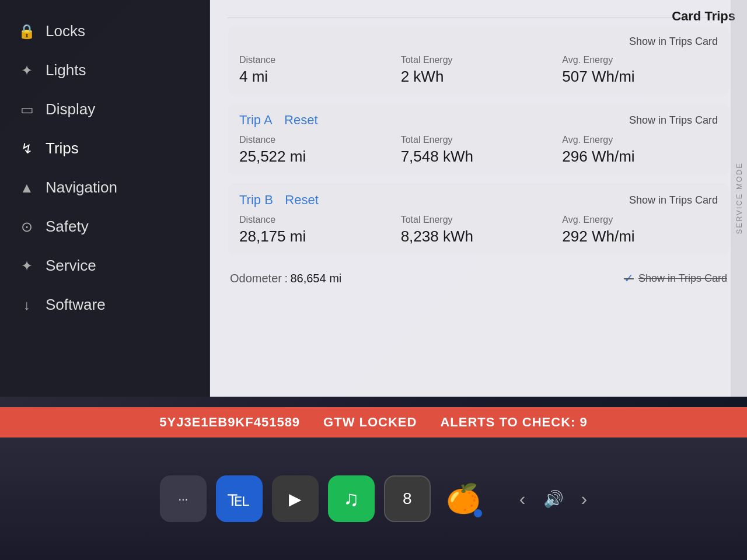  Describe the element at coordinates (479, 70) in the screenshot. I see `lifetime-stats: Distance 4 mi Total Energy 2 kWh Avg. En…` at that location.